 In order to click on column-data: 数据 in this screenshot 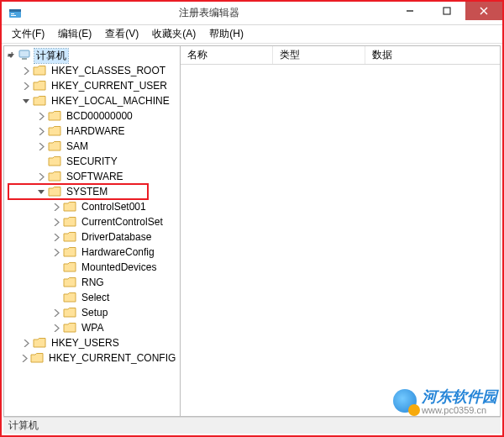, I will do `click(433, 55)`.